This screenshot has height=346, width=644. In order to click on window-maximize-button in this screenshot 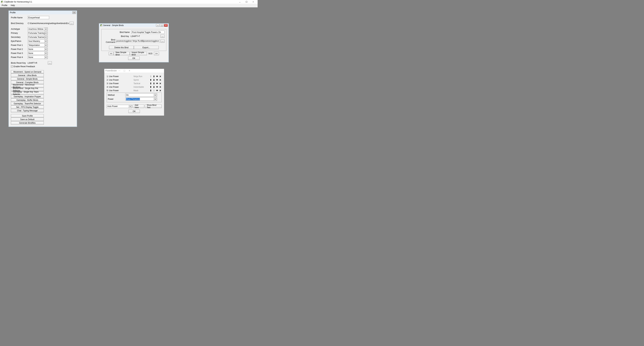, I will do `click(246, 2)`.